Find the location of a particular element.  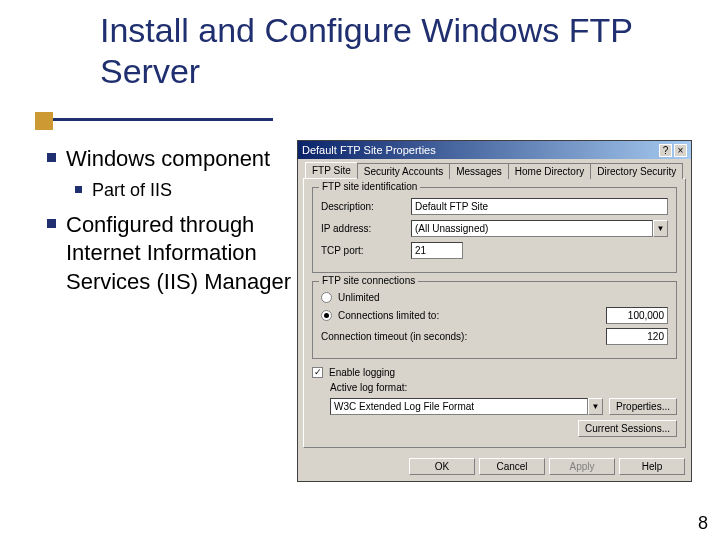

cancel-button: Cancel is located at coordinates (512, 466).